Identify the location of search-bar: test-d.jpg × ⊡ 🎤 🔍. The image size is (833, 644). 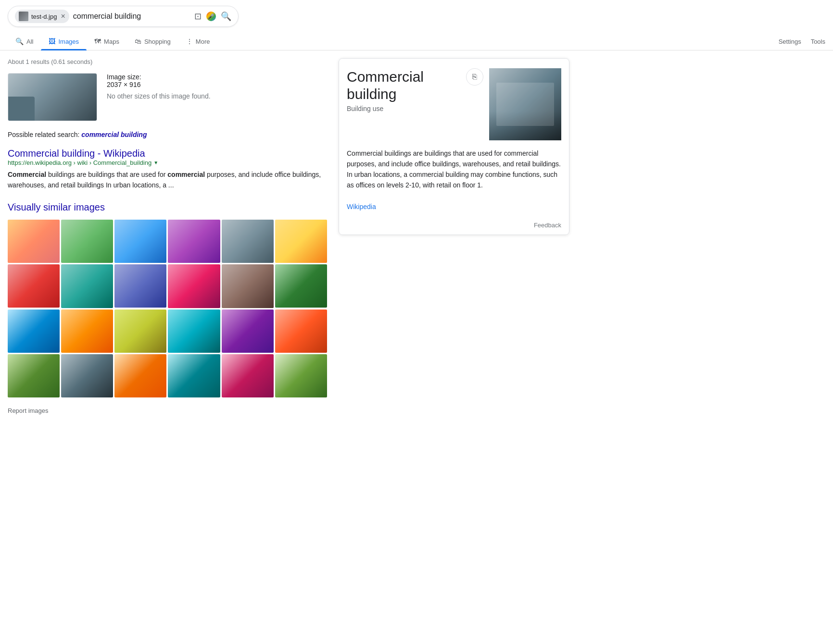
(123, 16).